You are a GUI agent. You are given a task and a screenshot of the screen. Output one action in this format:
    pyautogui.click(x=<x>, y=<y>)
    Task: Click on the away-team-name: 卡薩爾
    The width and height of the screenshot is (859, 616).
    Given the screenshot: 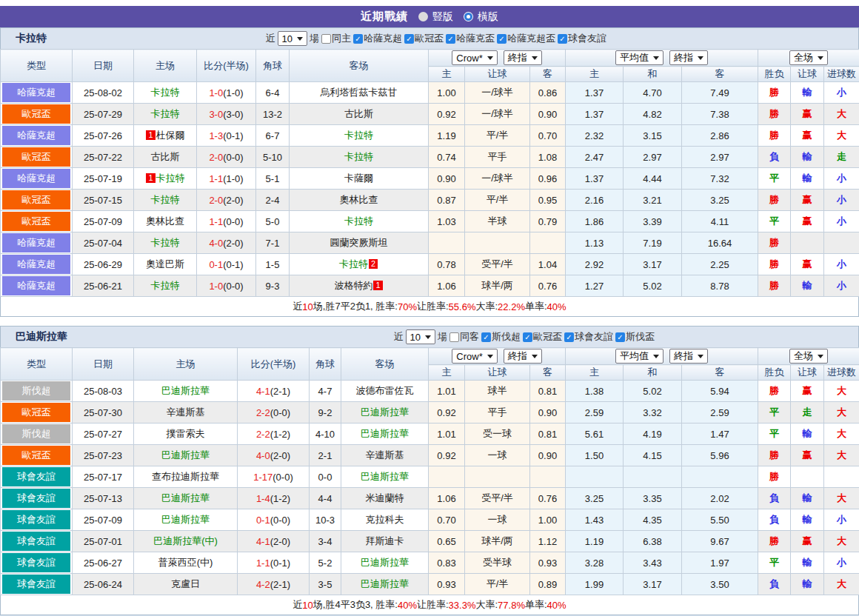 What is the action you would take?
    pyautogui.click(x=358, y=178)
    